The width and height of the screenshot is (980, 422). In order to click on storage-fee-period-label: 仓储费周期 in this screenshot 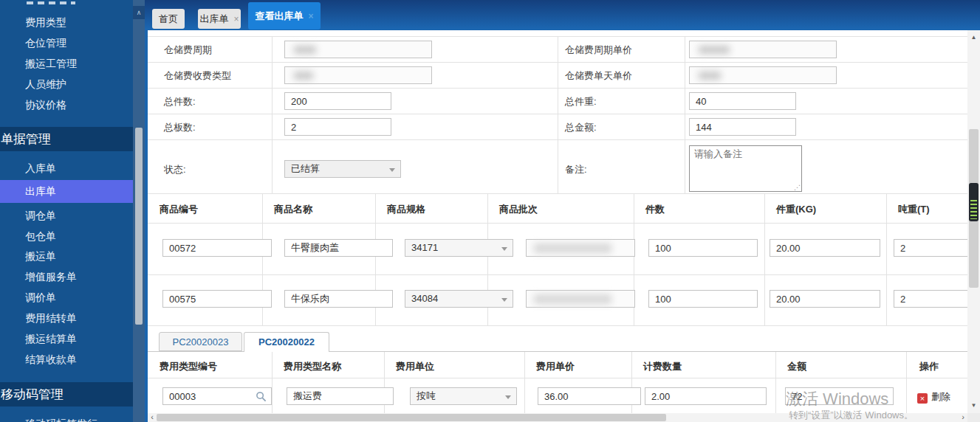, I will do `click(188, 50)`.